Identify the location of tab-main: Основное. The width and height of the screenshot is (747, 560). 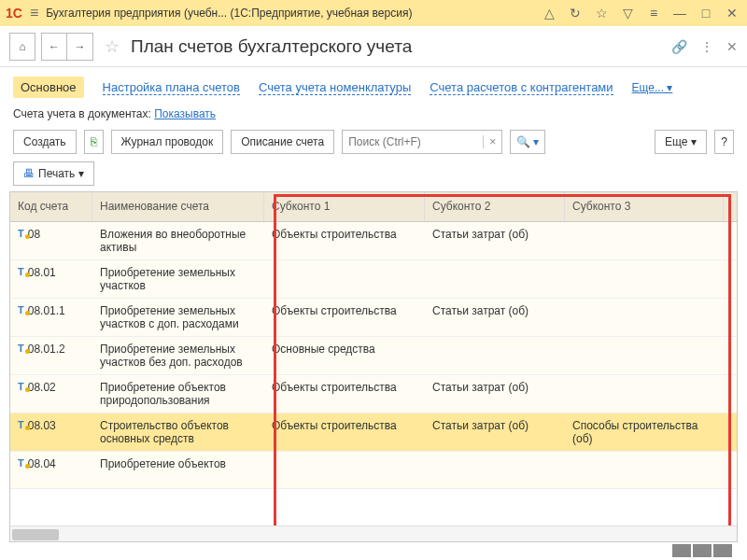
(49, 88).